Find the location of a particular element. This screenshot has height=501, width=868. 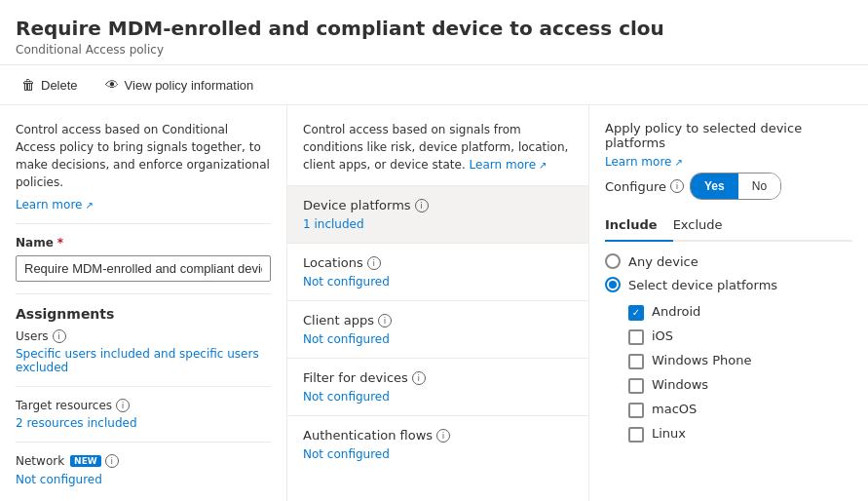

checkbox-windows: Windows is located at coordinates (740, 386).